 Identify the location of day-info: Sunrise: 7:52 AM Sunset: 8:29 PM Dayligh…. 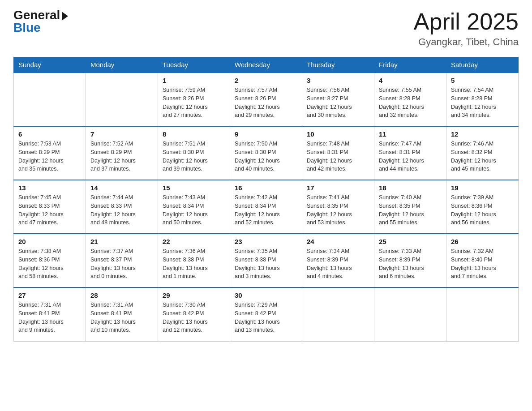
(122, 157).